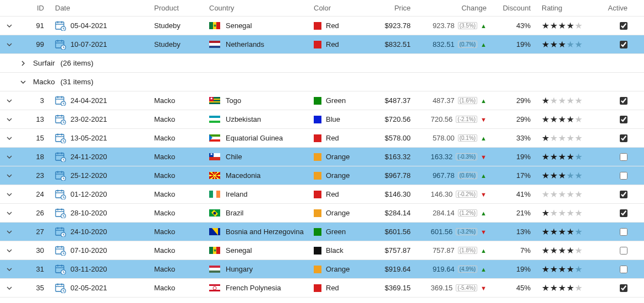 The width and height of the screenshot is (644, 303). Describe the element at coordinates (514, 8) in the screenshot. I see `header-discount: Discount` at that location.